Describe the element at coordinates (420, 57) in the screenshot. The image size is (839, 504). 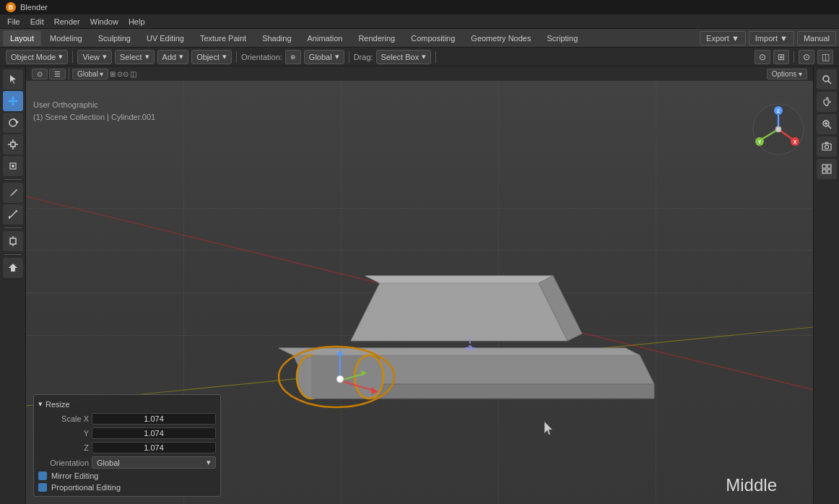
I see `toolbar-row: Object Mode ▾ View ▾ Select ▾ Add ▾ Obje…` at that location.